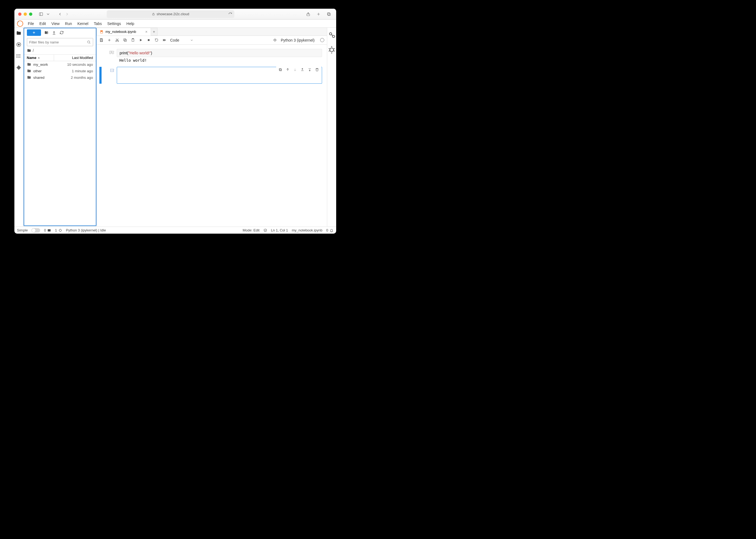  I want to click on kernel-icon, so click(60, 230).